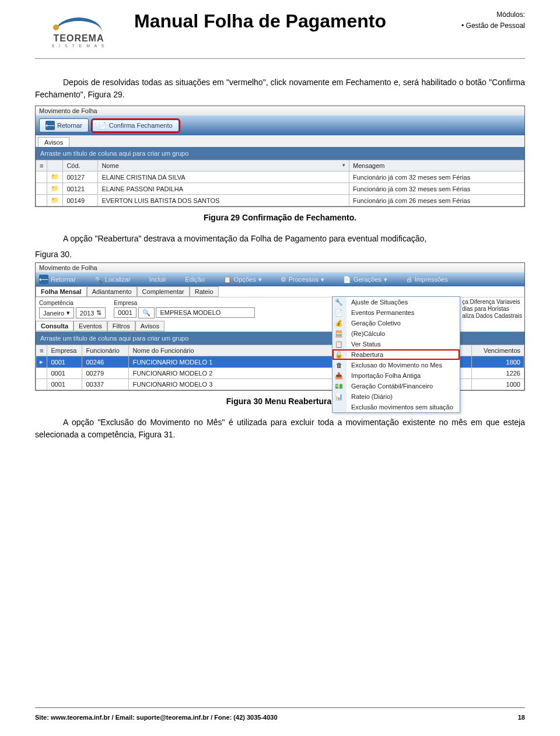 The width and height of the screenshot is (560, 736). What do you see at coordinates (135, 126) in the screenshot?
I see `confirma-fechamento-button: 📄 Confirma Fechamento` at bounding box center [135, 126].